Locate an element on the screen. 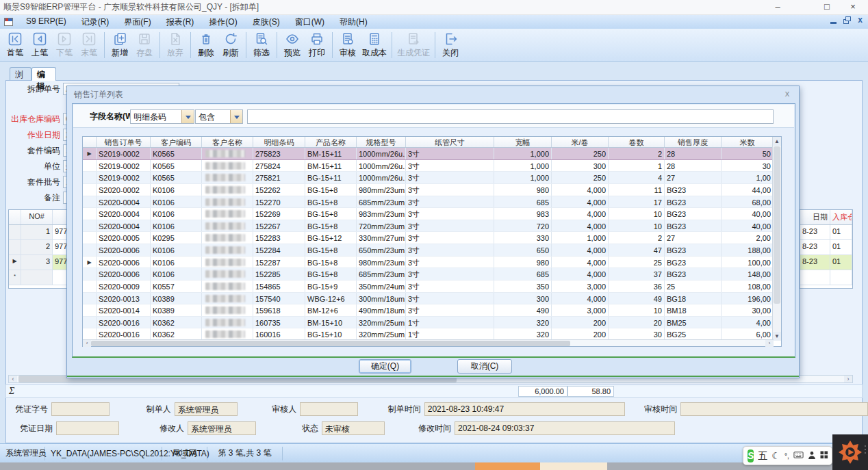  scroll-up-arrow: ▲ is located at coordinates (777, 141).